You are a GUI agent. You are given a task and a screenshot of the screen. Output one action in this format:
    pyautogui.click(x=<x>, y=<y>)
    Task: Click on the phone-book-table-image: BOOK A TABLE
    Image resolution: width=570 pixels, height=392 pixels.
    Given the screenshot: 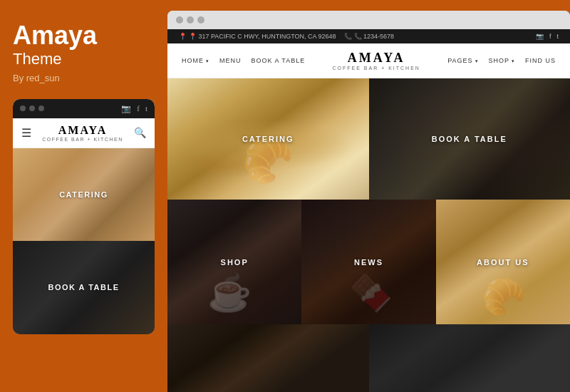 What is the action you would take?
    pyautogui.click(x=84, y=288)
    